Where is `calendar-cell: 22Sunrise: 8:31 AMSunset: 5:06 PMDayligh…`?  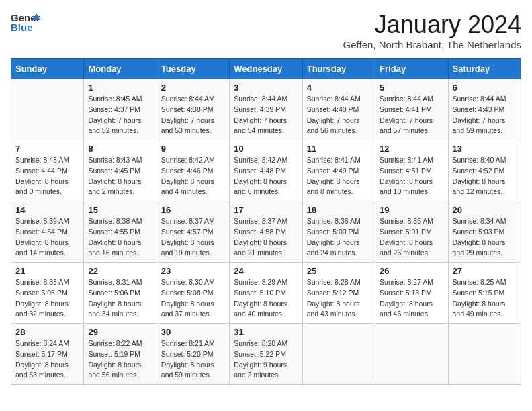
calendar-cell: 22Sunrise: 8:31 AMSunset: 5:06 PMDayligh… is located at coordinates (120, 293).